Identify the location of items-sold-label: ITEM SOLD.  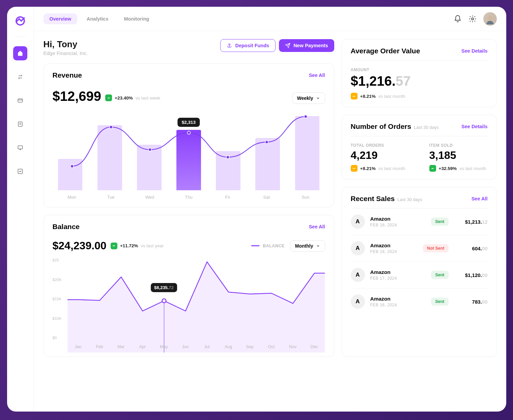
(459, 145).